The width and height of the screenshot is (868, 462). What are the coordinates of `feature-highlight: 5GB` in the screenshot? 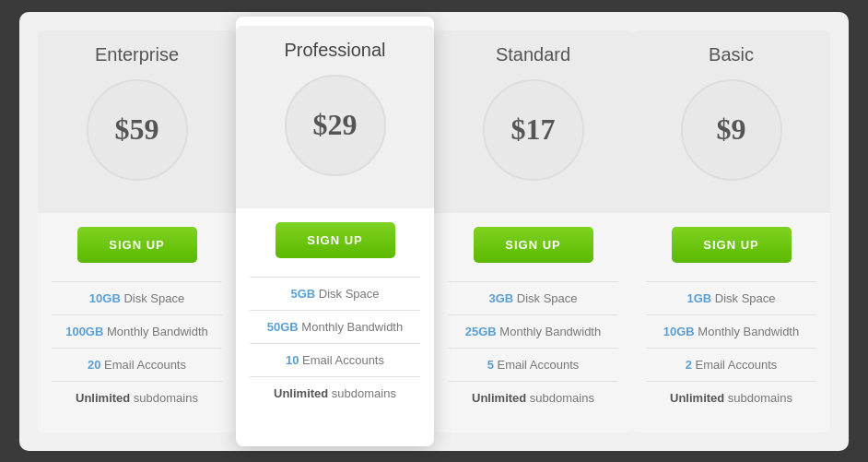 It's located at (302, 293).